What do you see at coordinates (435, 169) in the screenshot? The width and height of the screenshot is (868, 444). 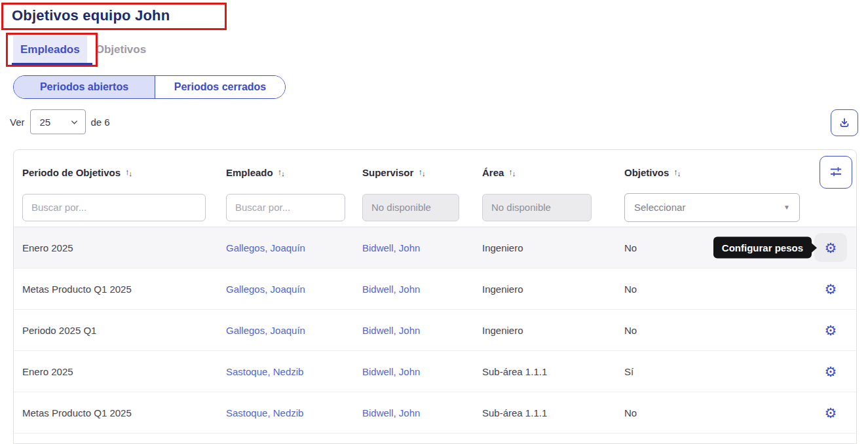 I see `table-header-row: Periodo de Objetivos ↑↓ Empleado ↑↓ Supe…` at bounding box center [435, 169].